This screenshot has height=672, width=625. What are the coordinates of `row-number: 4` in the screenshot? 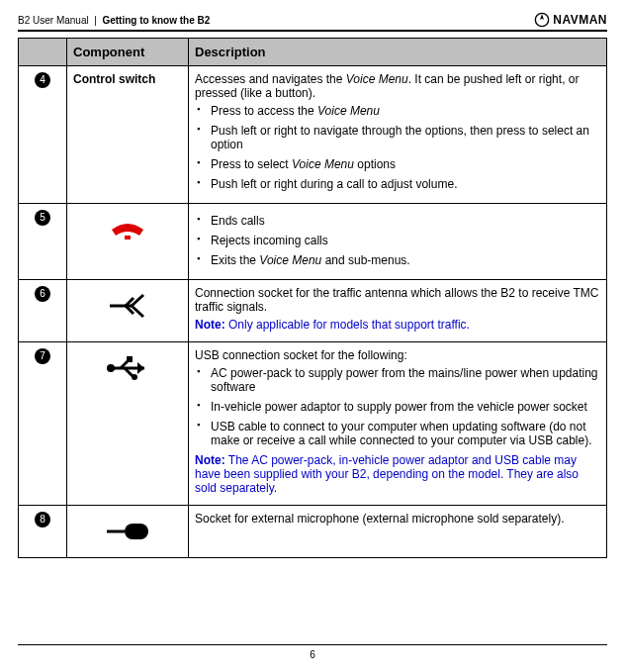 It's located at (43, 80).